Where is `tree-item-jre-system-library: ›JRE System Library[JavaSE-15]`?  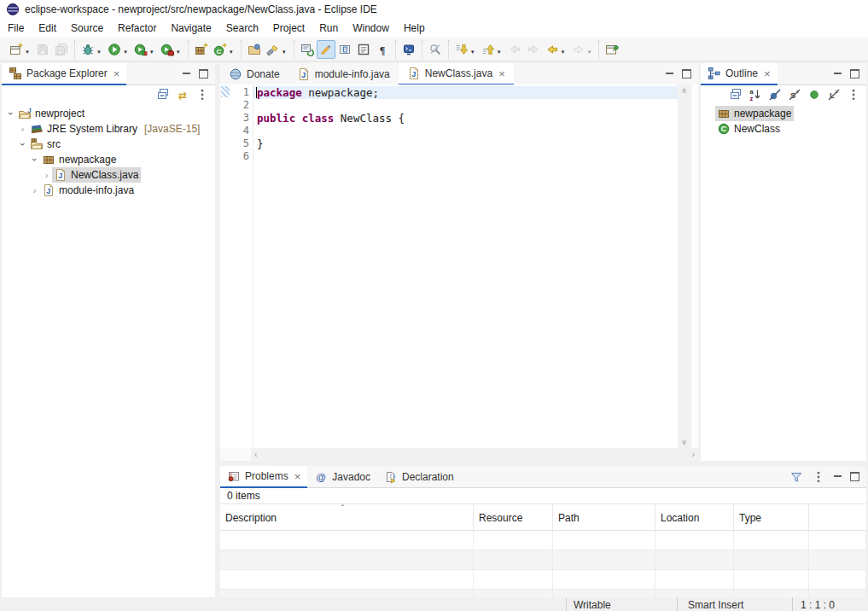 tree-item-jre-system-library: ›JRE System Library[JavaSE-15] is located at coordinates (108, 129).